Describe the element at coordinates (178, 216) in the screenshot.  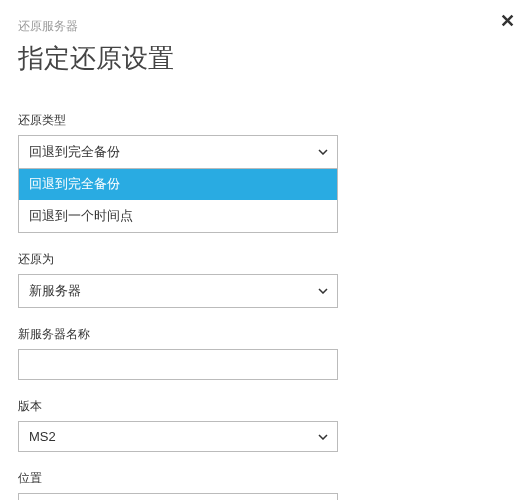
I see `restore-type-option-point-in-time: 回退到一个时间点` at that location.